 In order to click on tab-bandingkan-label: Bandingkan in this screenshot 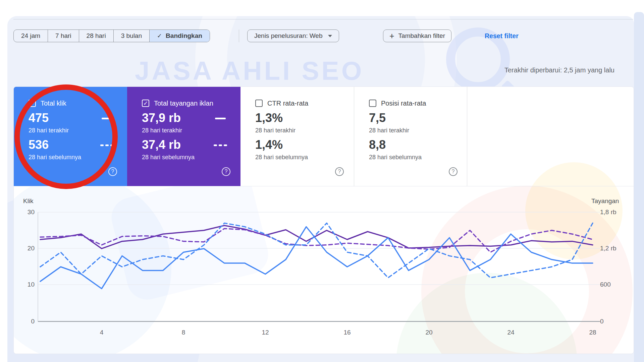, I will do `click(184, 36)`.